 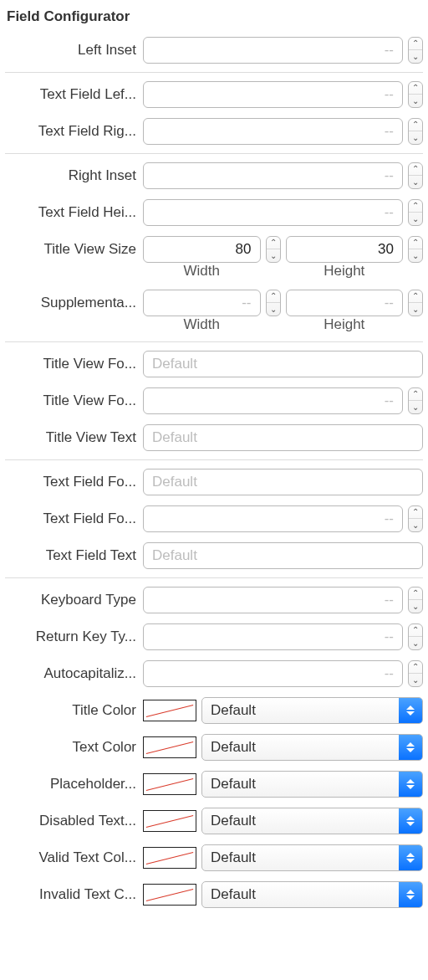 What do you see at coordinates (313, 784) in the screenshot?
I see `popup-placeholder-color: Default` at bounding box center [313, 784].